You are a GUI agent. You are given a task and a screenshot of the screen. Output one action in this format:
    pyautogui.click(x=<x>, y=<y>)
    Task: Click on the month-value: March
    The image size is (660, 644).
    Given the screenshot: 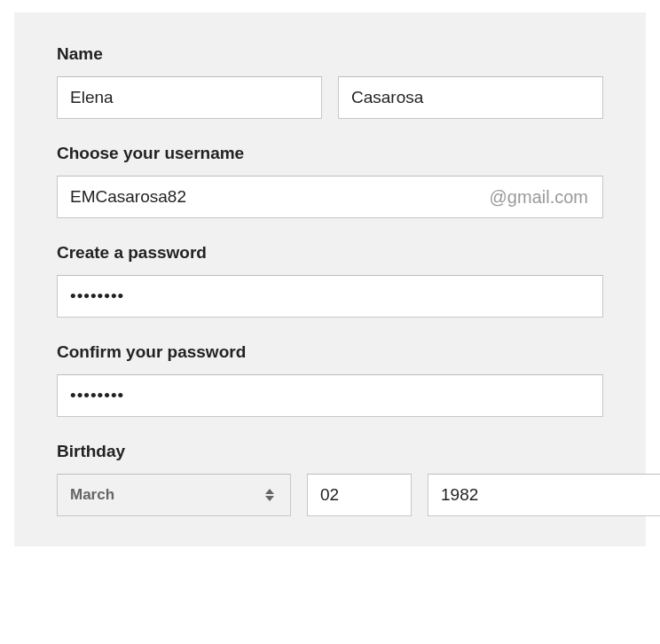 What is the action you would take?
    pyautogui.click(x=168, y=495)
    